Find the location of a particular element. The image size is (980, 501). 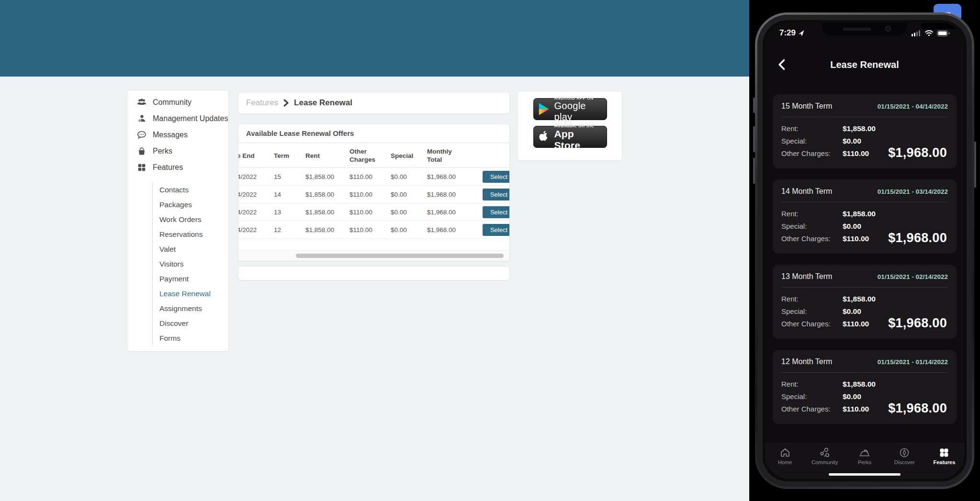

col-monthly-total: MonthlyTotal is located at coordinates (450, 156).